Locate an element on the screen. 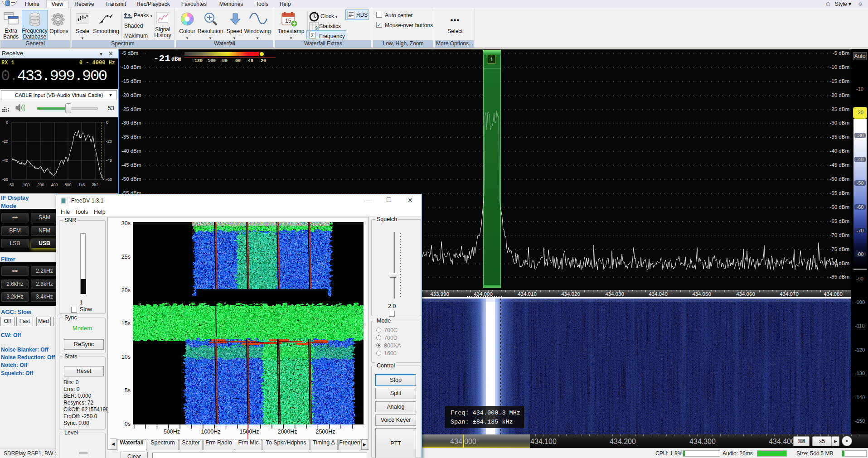  svg-text: 200 is located at coordinates (41, 185).